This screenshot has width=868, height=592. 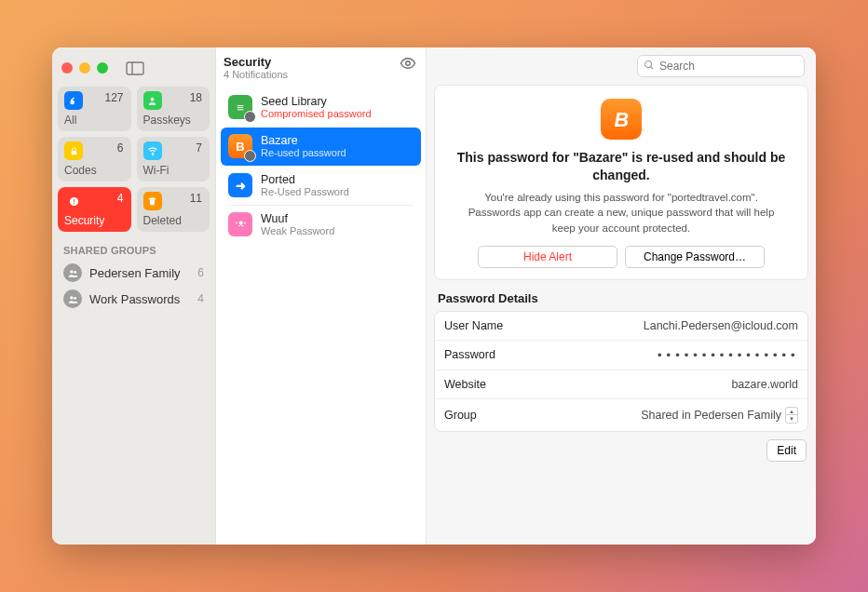 What do you see at coordinates (173, 209) in the screenshot?
I see `tile-deleted: 11Deleted` at bounding box center [173, 209].